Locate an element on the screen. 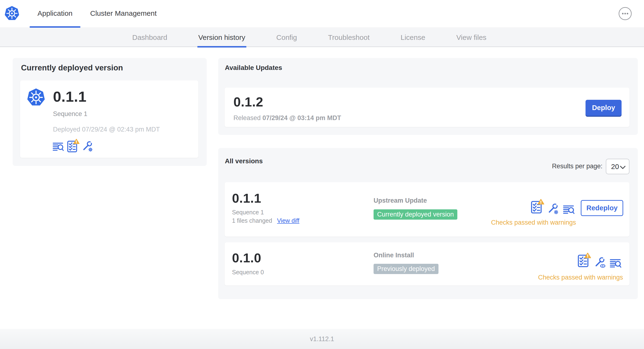 The width and height of the screenshot is (644, 349). row-sequence-label: Sequence 0 is located at coordinates (248, 272).